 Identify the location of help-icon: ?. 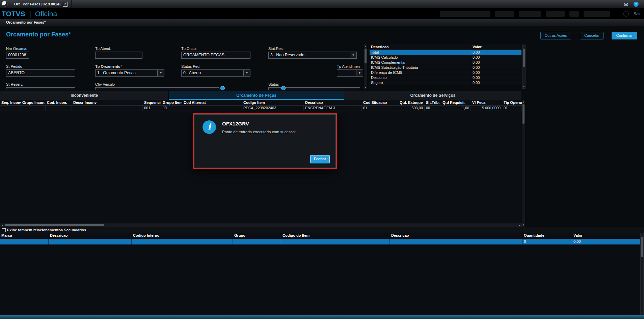
(636, 4).